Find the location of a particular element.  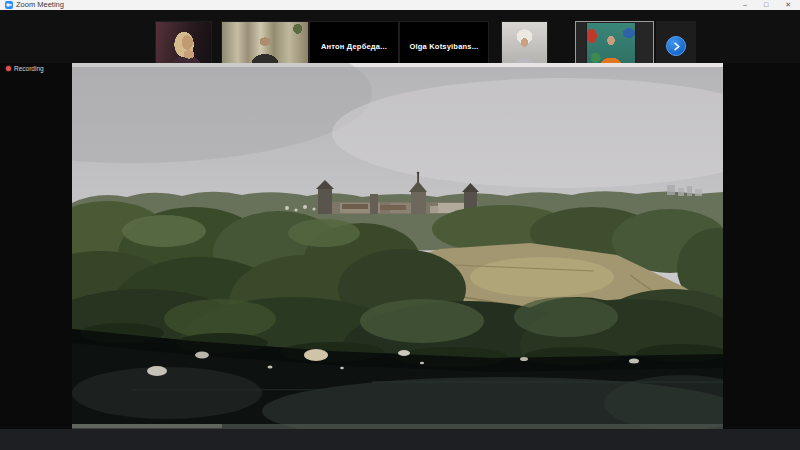

participants-strip: Антон Дербеда... Olga Kotsyibans... is located at coordinates (400, 36).